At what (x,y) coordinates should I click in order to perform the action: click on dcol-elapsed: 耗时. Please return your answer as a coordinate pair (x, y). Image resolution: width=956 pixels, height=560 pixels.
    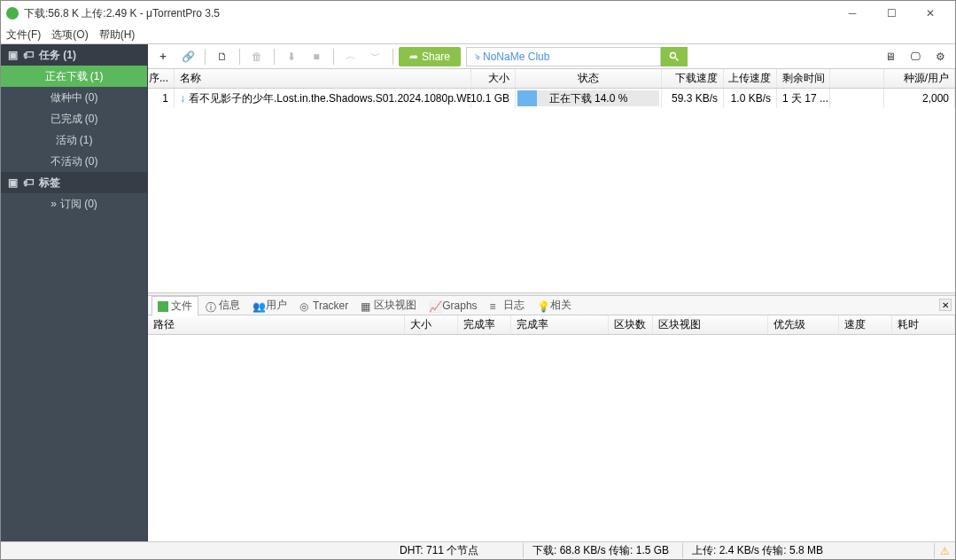
    Looking at the image, I should click on (923, 324).